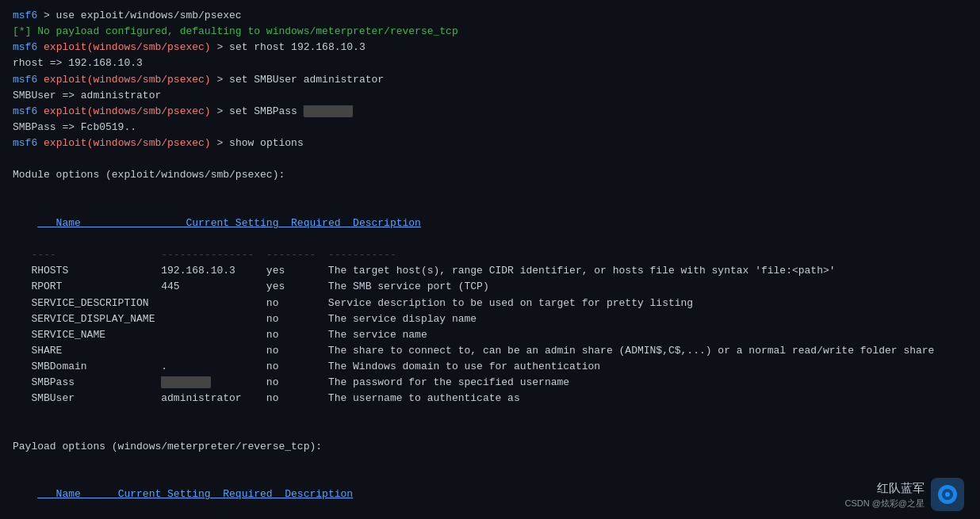 Image resolution: width=980 pixels, height=519 pixels. What do you see at coordinates (490, 80) in the screenshot?
I see `line-5: msf6 exploit(windows/smb/psexec) > set S…` at bounding box center [490, 80].